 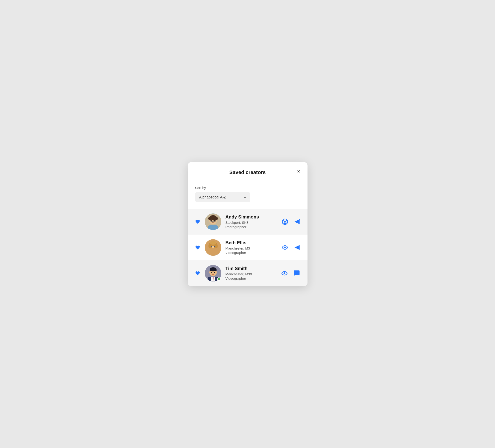 I want to click on avatar-wrapper-beth, so click(x=213, y=247).